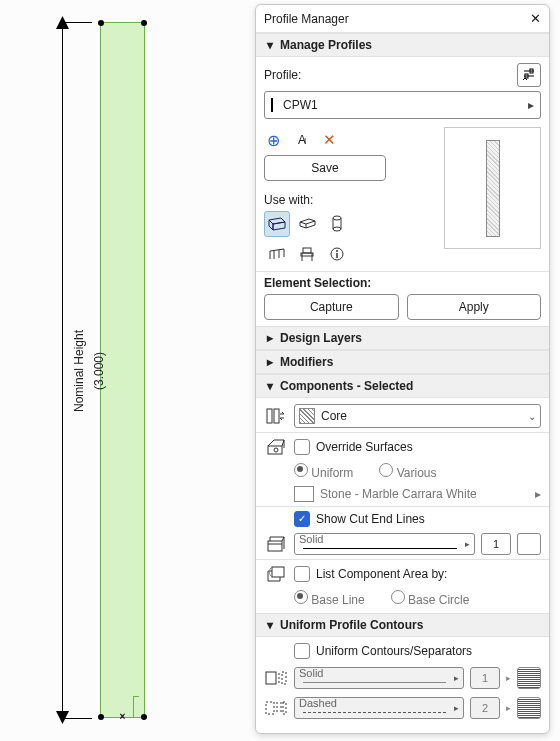 The width and height of the screenshot is (560, 741). What do you see at coordinates (394, 651) in the screenshot?
I see `uniform-contours-label: Uniform Contours/Separators` at bounding box center [394, 651].